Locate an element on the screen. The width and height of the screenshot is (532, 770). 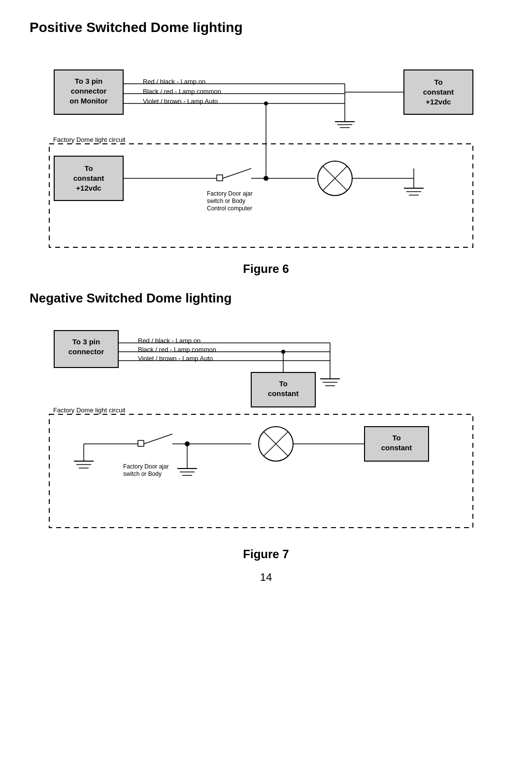
title-negative: Negative Switched Dome lighting is located at coordinates (266, 299).